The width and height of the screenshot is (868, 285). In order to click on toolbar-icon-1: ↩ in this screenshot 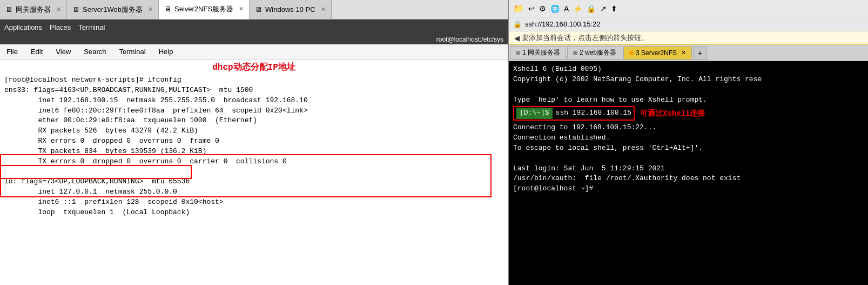, I will do `click(531, 9)`.